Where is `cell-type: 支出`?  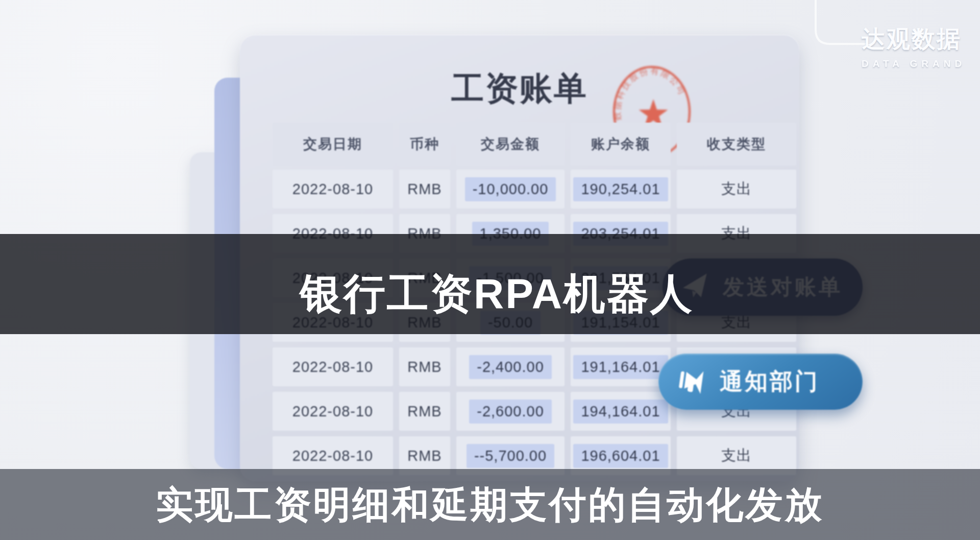
cell-type: 支出 is located at coordinates (737, 189).